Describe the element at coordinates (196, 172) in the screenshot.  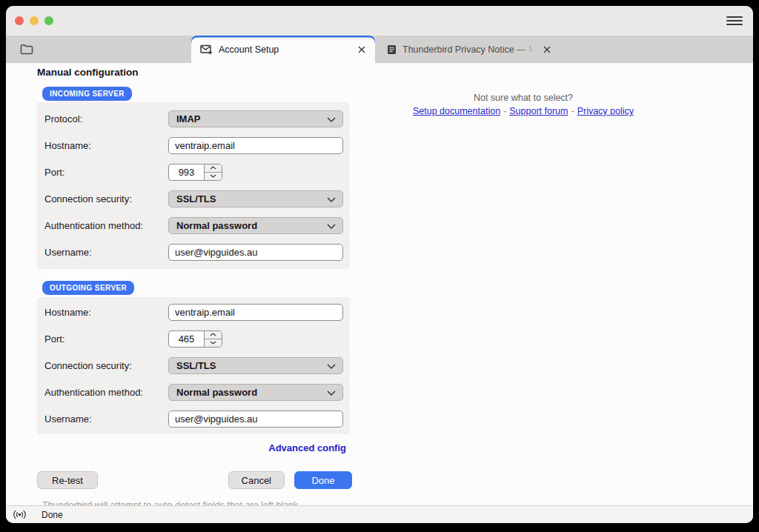
I see `incoming-port-field` at that location.